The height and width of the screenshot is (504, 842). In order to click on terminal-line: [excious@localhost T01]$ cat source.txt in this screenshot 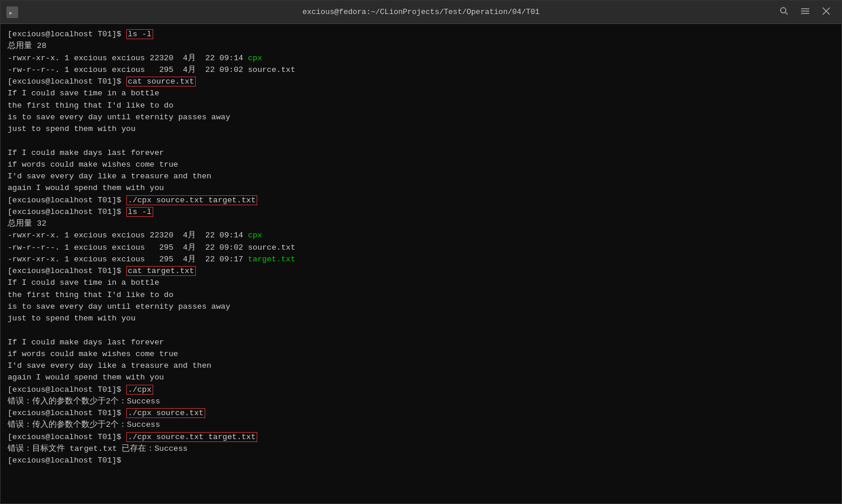, I will do `click(421, 82)`.